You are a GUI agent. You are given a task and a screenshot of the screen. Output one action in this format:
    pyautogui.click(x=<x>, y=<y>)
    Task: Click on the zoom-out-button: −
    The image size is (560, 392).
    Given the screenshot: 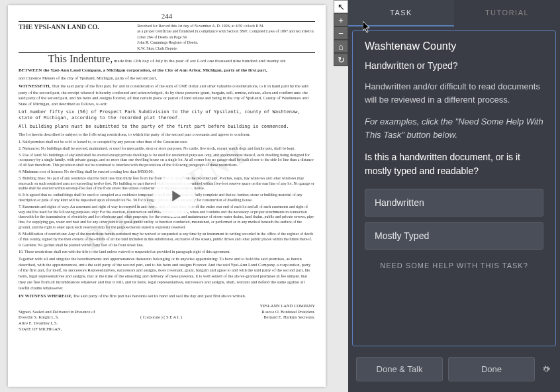 What is the action you would take?
    pyautogui.click(x=341, y=33)
    